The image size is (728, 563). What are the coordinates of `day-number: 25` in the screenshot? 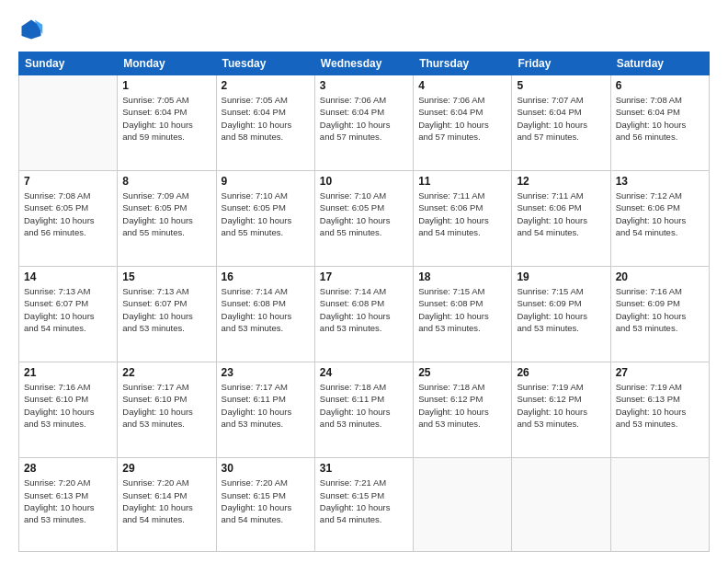 It's located at (462, 373).